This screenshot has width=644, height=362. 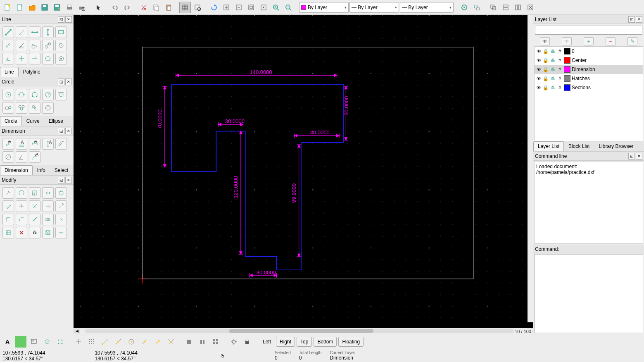 What do you see at coordinates (35, 95) in the screenshot?
I see `circle-3pt-button` at bounding box center [35, 95].